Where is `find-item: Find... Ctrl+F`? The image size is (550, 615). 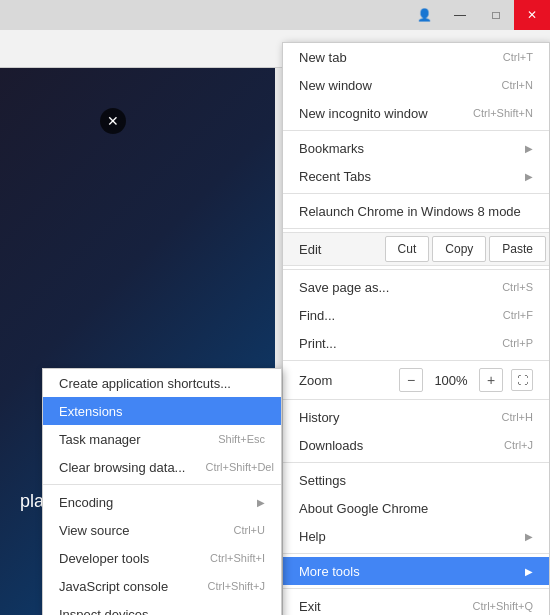 find-item: Find... Ctrl+F is located at coordinates (416, 315).